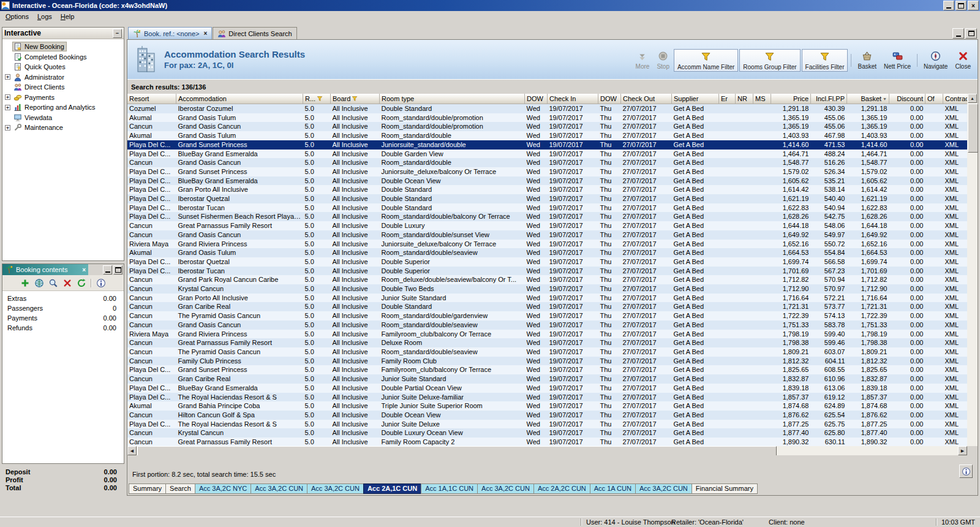  Describe the element at coordinates (936, 60) in the screenshot. I see `navigate-button: Navigate` at that location.